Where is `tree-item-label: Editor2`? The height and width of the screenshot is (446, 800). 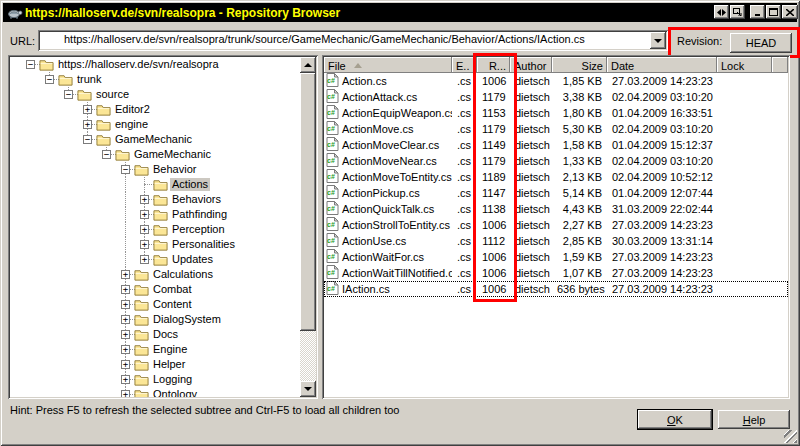 tree-item-label: Editor2 is located at coordinates (132, 110).